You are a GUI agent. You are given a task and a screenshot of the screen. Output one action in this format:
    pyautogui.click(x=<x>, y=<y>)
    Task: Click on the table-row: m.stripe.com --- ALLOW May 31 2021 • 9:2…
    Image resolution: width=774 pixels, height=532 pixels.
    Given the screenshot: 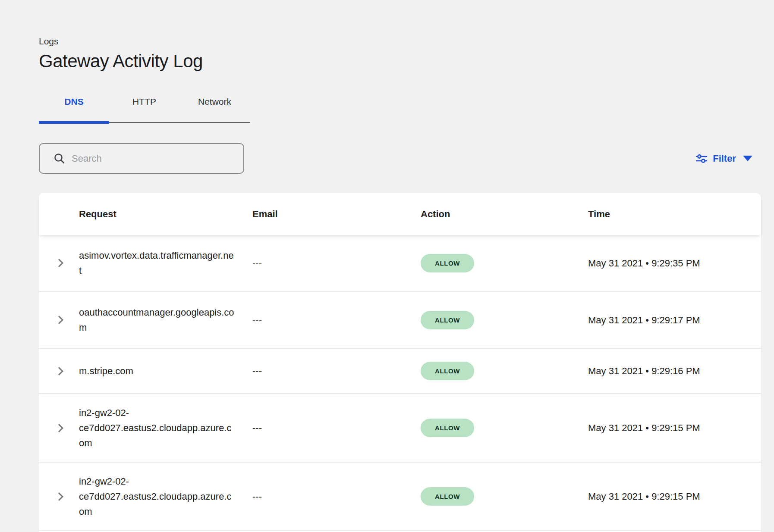 What is the action you would take?
    pyautogui.click(x=400, y=372)
    